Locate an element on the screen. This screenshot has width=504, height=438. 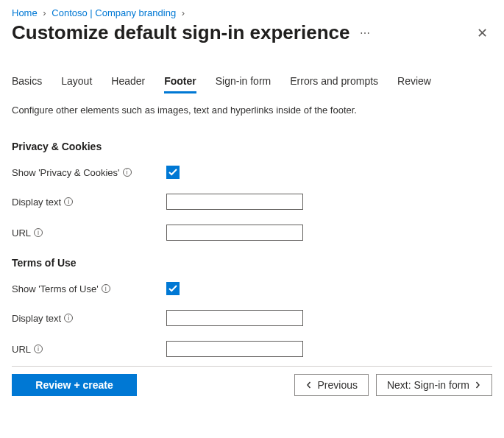
checkbox-show-terms is located at coordinates (173, 289).